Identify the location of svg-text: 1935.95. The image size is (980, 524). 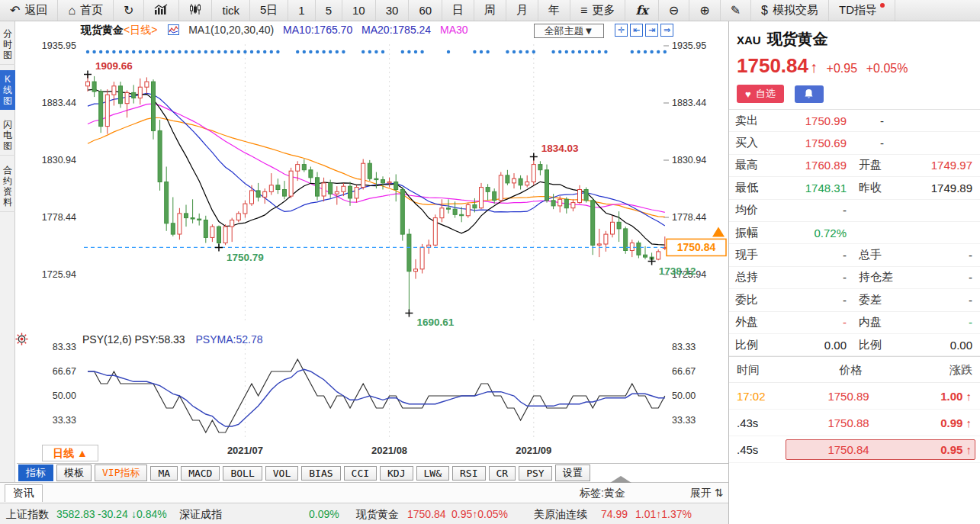
(59, 46).